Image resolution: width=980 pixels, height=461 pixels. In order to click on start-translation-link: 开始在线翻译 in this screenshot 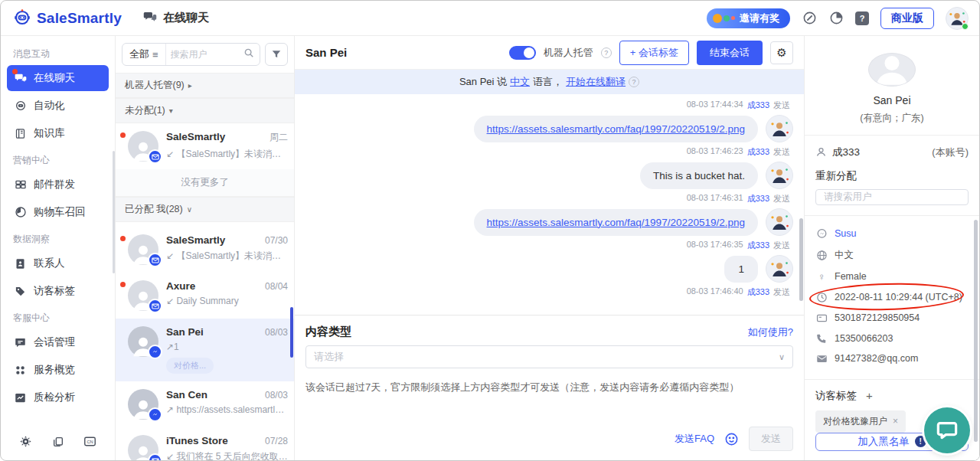, I will do `click(596, 82)`.